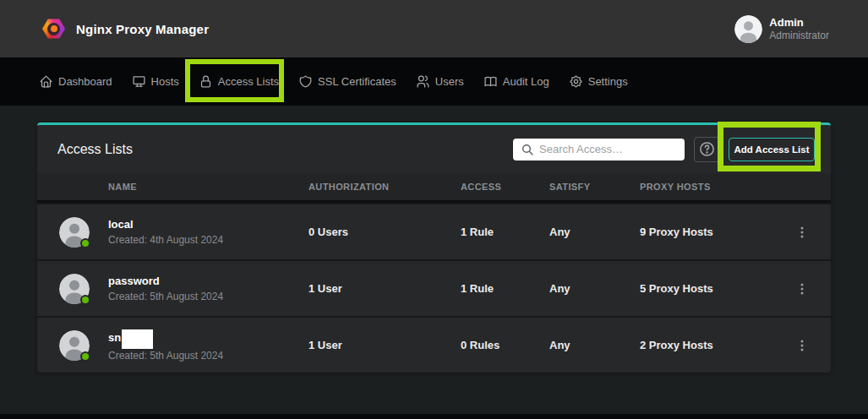 The image size is (868, 419). Describe the element at coordinates (306, 81) in the screenshot. I see `shield-icon` at that location.